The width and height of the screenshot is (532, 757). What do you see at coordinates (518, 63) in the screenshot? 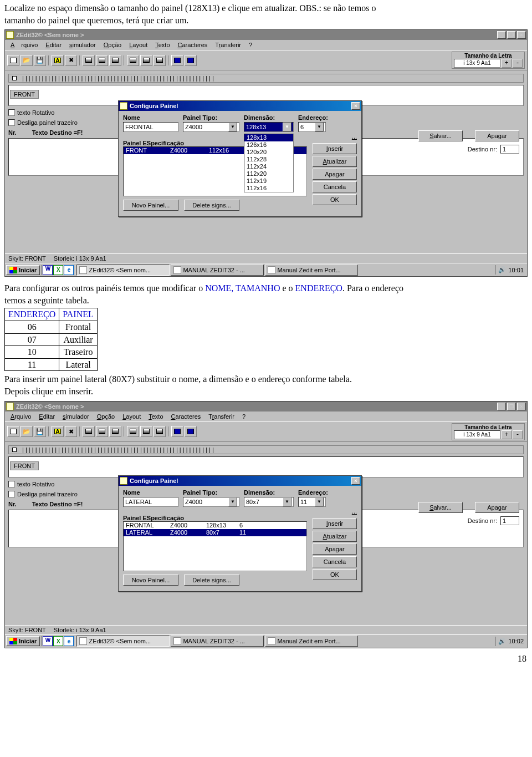
I see `font-size-minus: -` at bounding box center [518, 63].